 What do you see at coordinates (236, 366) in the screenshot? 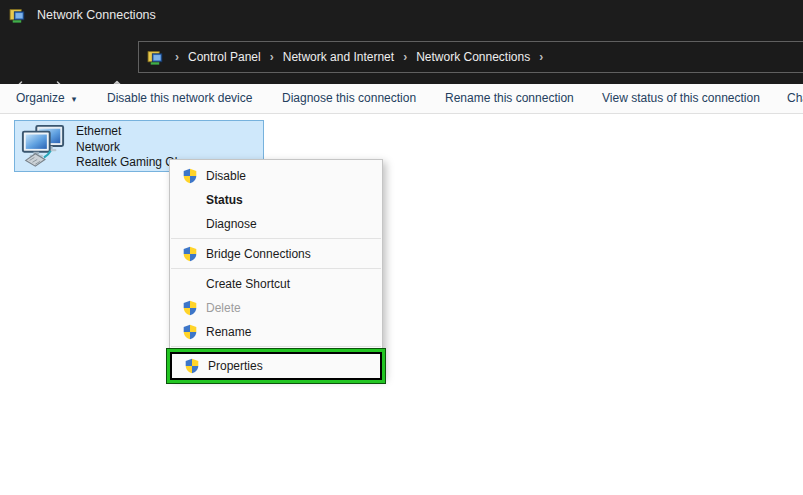
I see `menu-item-label: Properties` at bounding box center [236, 366].